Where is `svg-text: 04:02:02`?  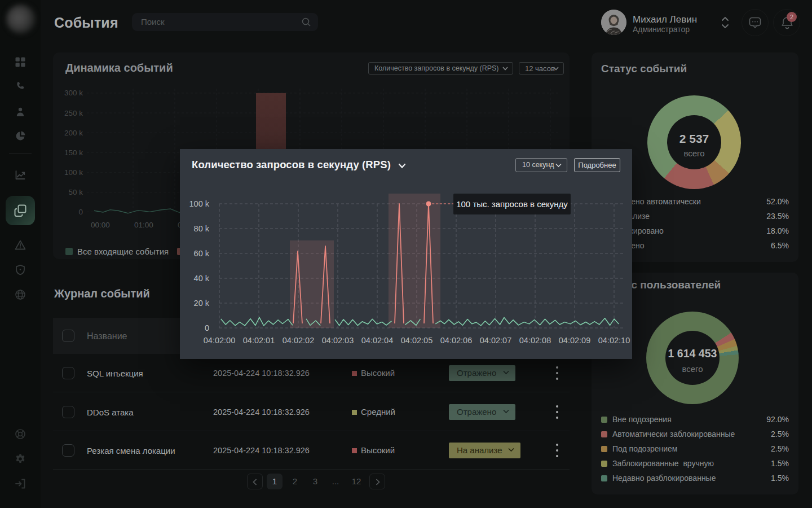 svg-text: 04:02:02 is located at coordinates (298, 340).